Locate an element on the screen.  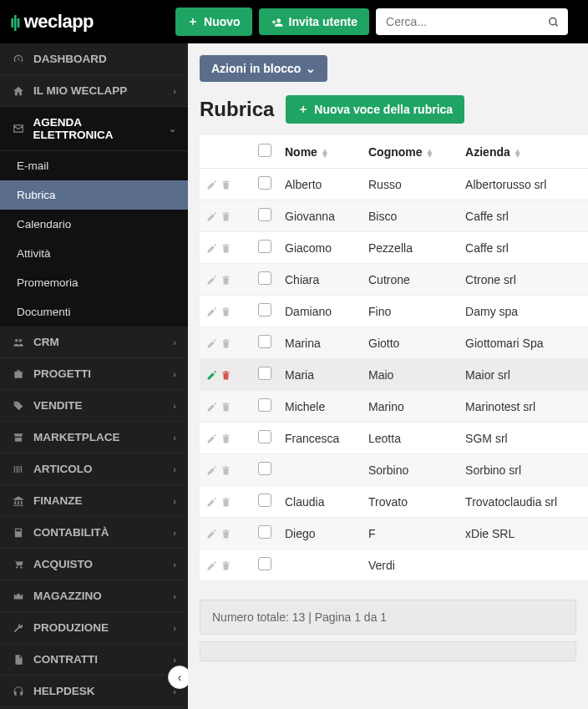
table-row: GiovannaBiscoCaffe srl is located at coordinates (394, 216).